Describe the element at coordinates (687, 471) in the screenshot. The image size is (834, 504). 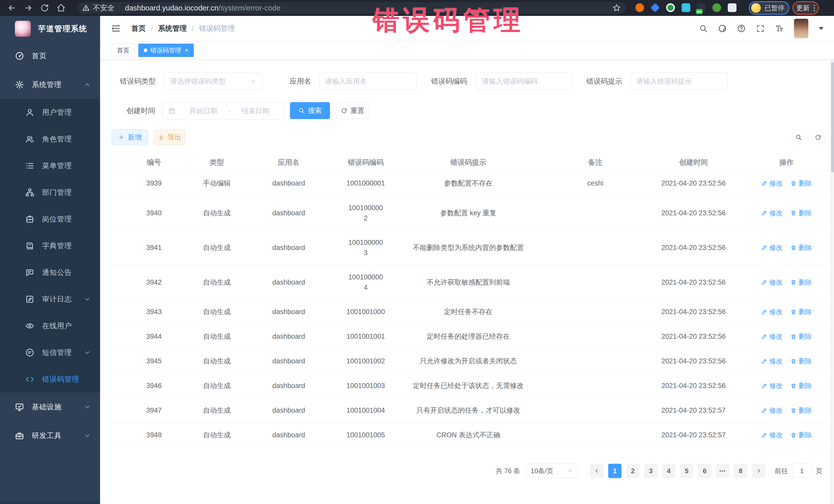
I see `page-button-5: 5` at that location.